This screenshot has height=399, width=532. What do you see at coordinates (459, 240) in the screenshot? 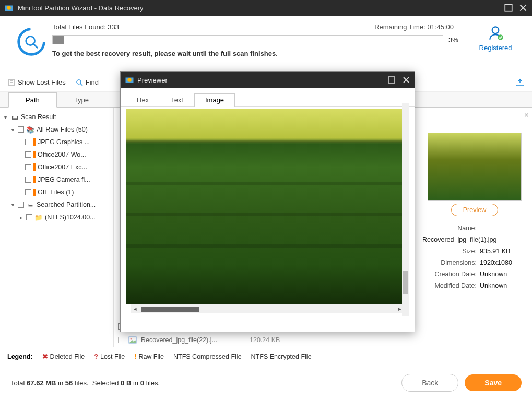
I see `meta-name-value: Recovered_jpg_file(1).jpg` at bounding box center [459, 240].